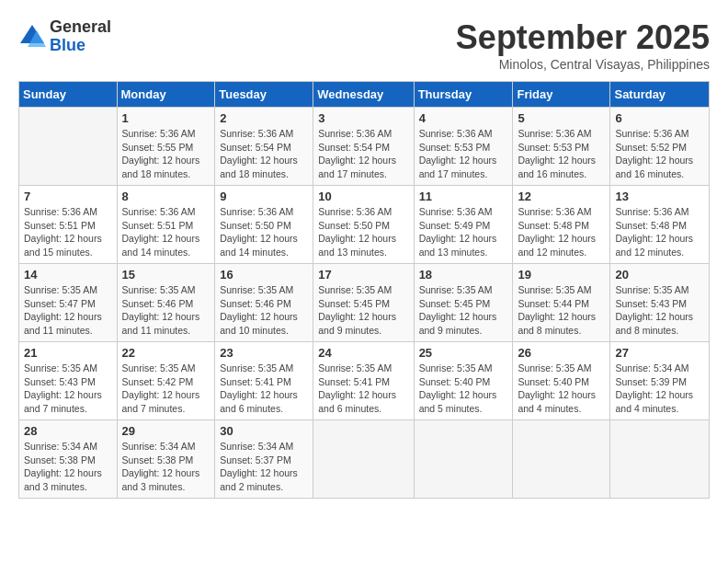 This screenshot has width=728, height=563. Describe the element at coordinates (363, 118) in the screenshot. I see `day-number: 3` at that location.